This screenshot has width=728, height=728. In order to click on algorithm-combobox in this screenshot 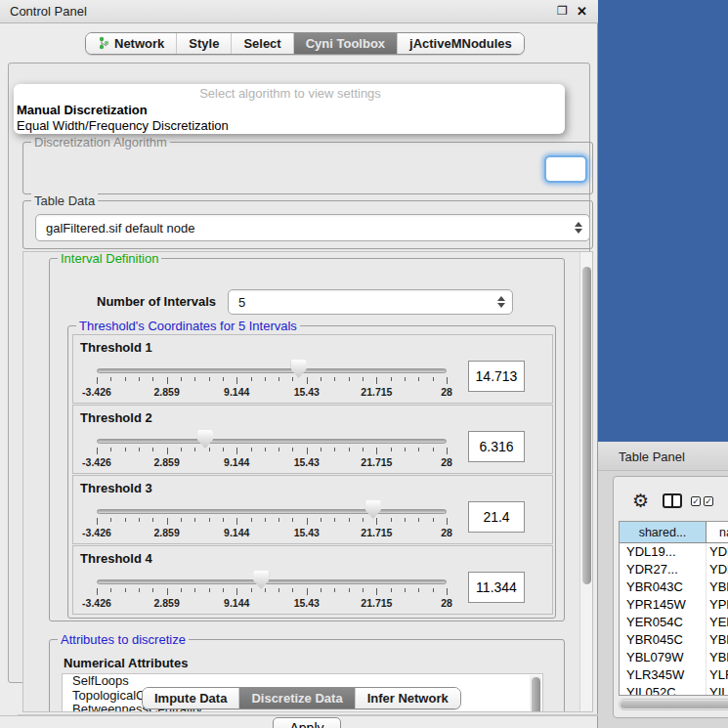, I will do `click(566, 169)`.